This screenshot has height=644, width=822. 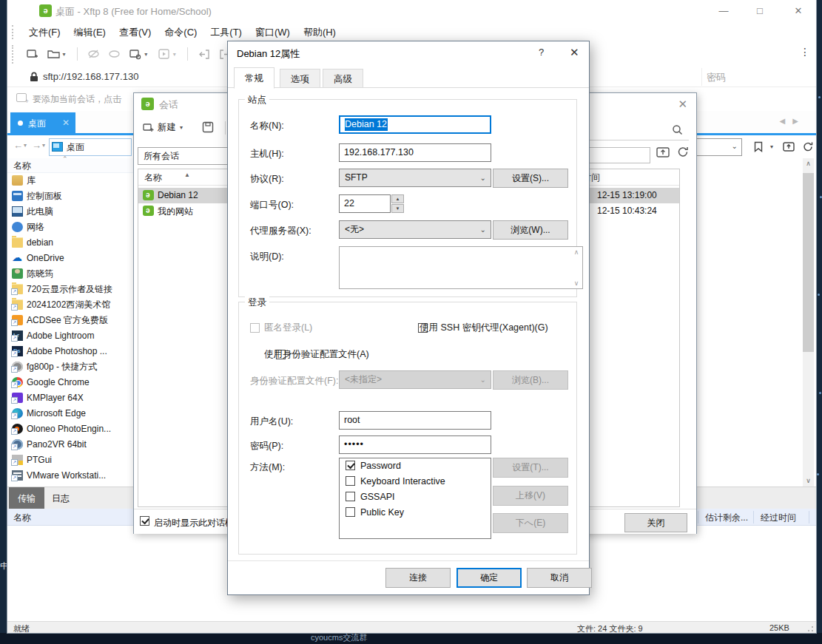 What do you see at coordinates (808, 262) in the screenshot?
I see `scrollbar-thumb` at bounding box center [808, 262].